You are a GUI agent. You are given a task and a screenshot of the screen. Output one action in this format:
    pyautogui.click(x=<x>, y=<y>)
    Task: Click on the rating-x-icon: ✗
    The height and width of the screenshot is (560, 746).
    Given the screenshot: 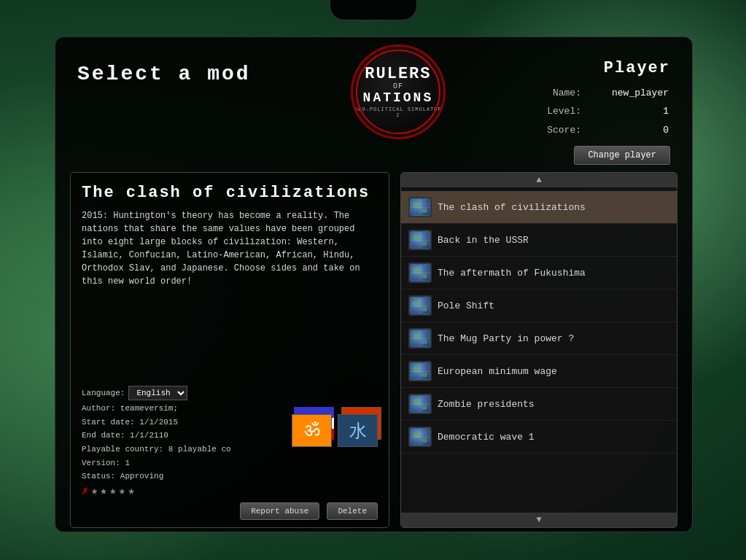 What is the action you would take?
    pyautogui.click(x=85, y=491)
    